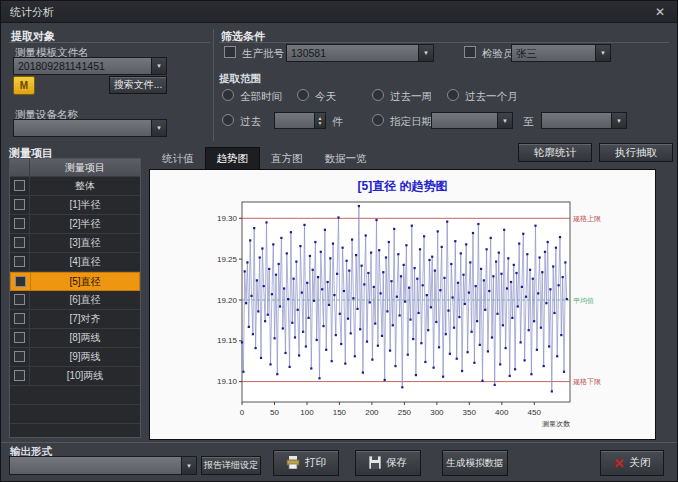  Describe the element at coordinates (502, 412) in the screenshot. I see `svg-text: 400` at that location.